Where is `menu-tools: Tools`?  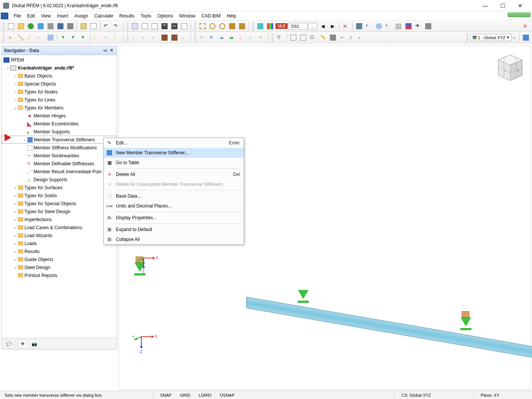 menu-tools: Tools is located at coordinates (146, 16).